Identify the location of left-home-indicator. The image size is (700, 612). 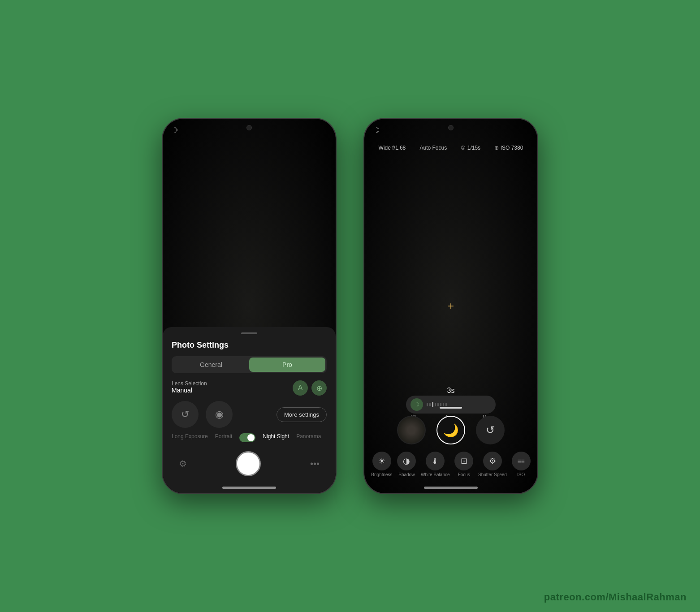
(249, 487).